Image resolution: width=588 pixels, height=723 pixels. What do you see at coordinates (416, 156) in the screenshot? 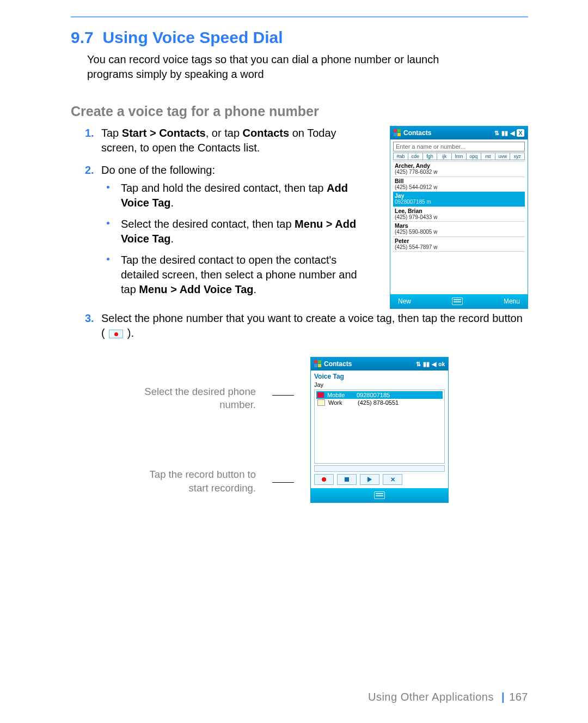
I see `alpha-cde: cde` at bounding box center [416, 156].